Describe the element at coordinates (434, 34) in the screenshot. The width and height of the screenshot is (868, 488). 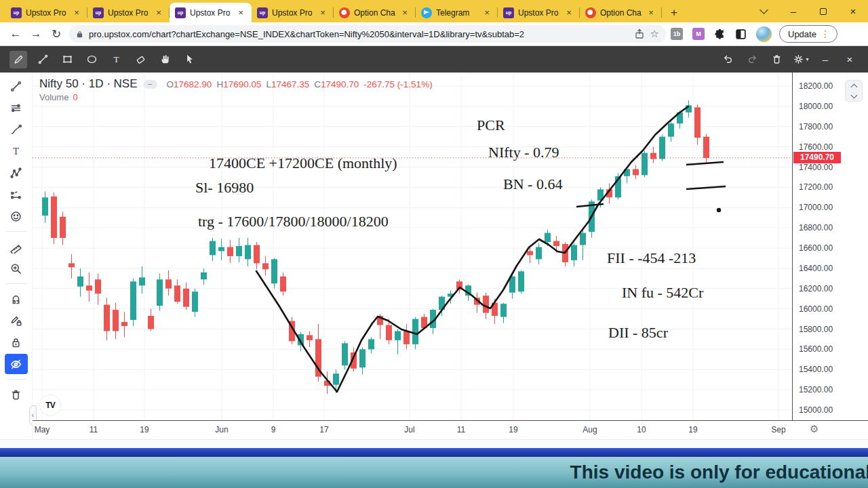
I see `browser-nav-bar: ← → ↻ pro.upstox.com/chart?chartExchange…` at that location.